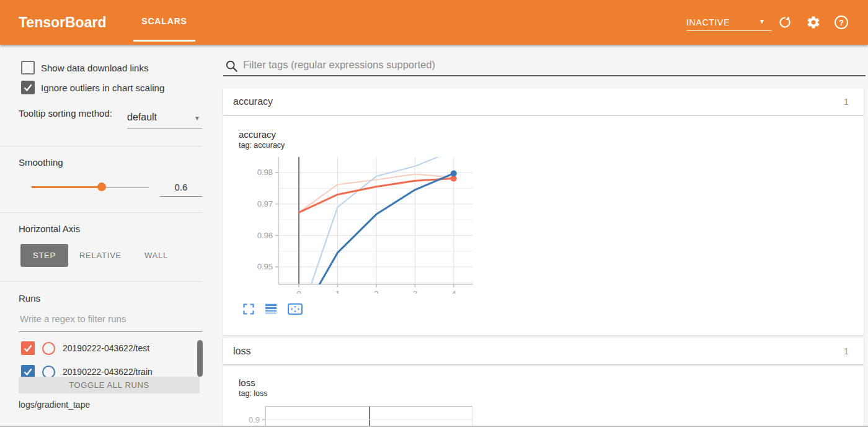 This screenshot has width=868, height=427. What do you see at coordinates (181, 196) in the screenshot?
I see `smoothing-value-underline` at bounding box center [181, 196].